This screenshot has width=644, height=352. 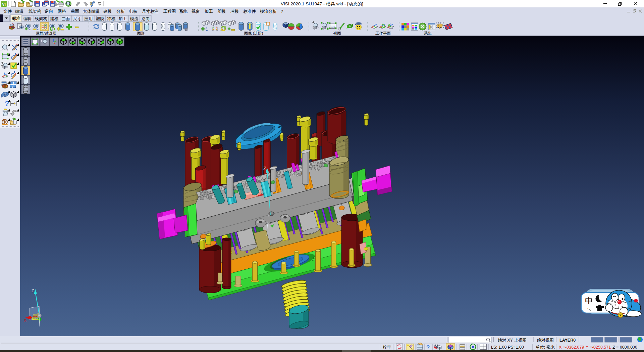 I want to click on svg-text: Z = 0000.000, so click(x=625, y=347).